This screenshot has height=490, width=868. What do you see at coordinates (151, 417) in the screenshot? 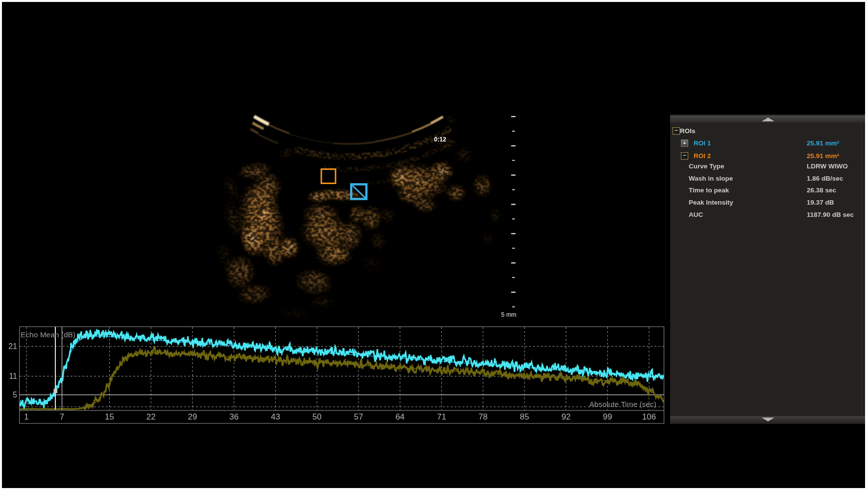
I see `svg-text: 22` at bounding box center [151, 417].